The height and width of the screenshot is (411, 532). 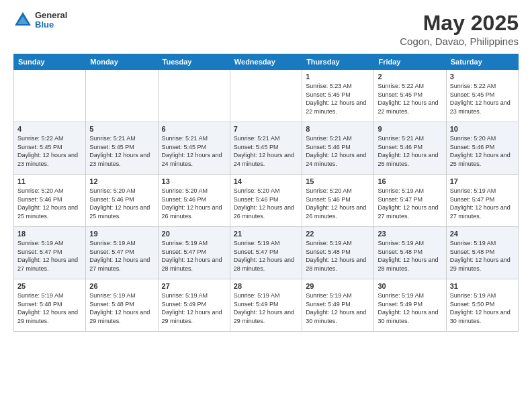 What do you see at coordinates (266, 306) in the screenshot?
I see `calendar-week-5: 25Sunrise: 5:19 AM Sunset: 5:48 PM Dayli…` at bounding box center [266, 306].